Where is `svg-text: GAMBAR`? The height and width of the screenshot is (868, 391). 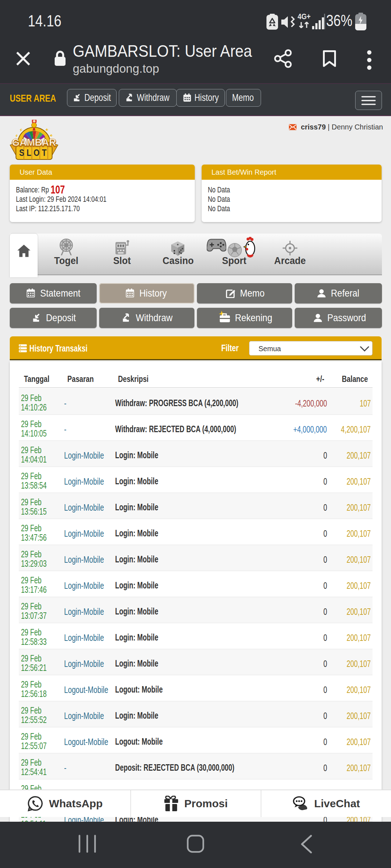 svg-text: GAMBAR is located at coordinates (34, 142).